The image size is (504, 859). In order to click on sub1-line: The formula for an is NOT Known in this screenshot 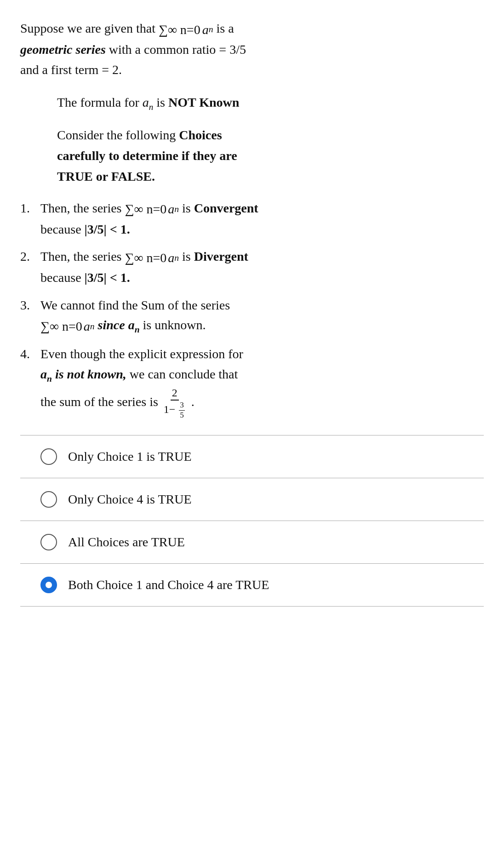, I will do `click(270, 103)`.